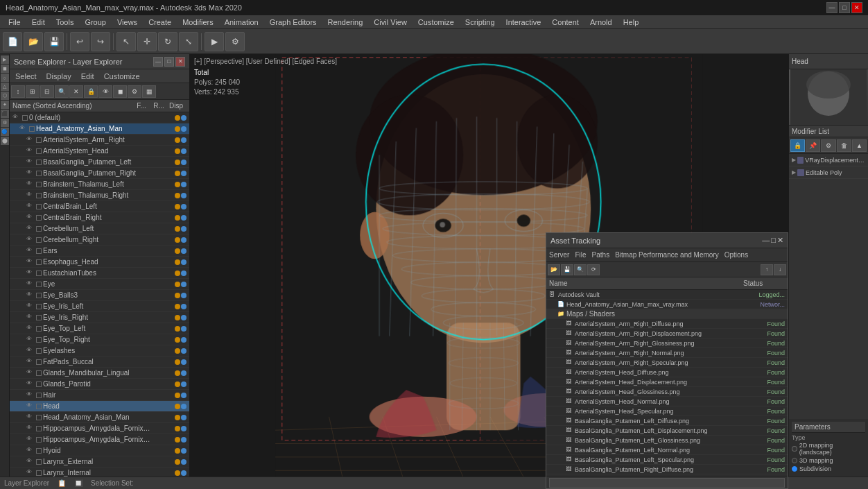 The image size is (868, 489). Describe the element at coordinates (857, 8) in the screenshot. I see `close-button: ✕` at that location.